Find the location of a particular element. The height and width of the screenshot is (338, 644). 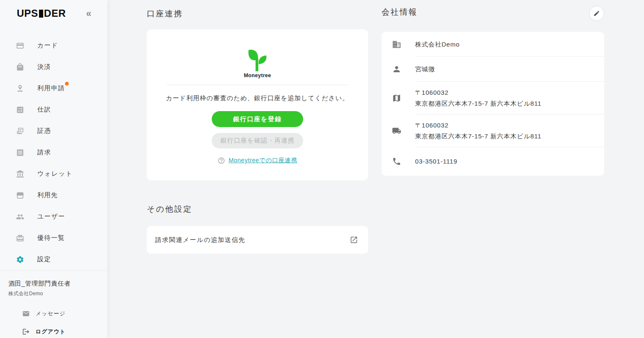

gift-icon is located at coordinates (20, 238).